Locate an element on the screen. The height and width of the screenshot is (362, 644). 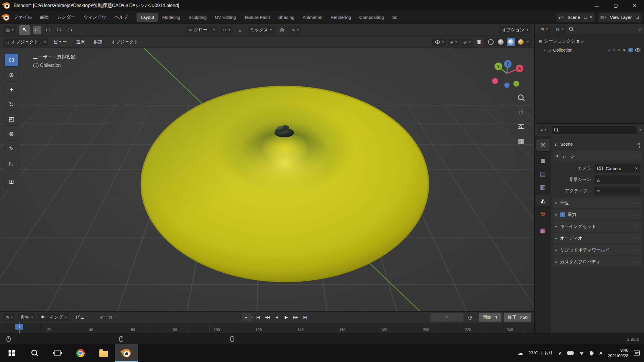
hide-in-viewport-eye-icon is located at coordinates (638, 50).